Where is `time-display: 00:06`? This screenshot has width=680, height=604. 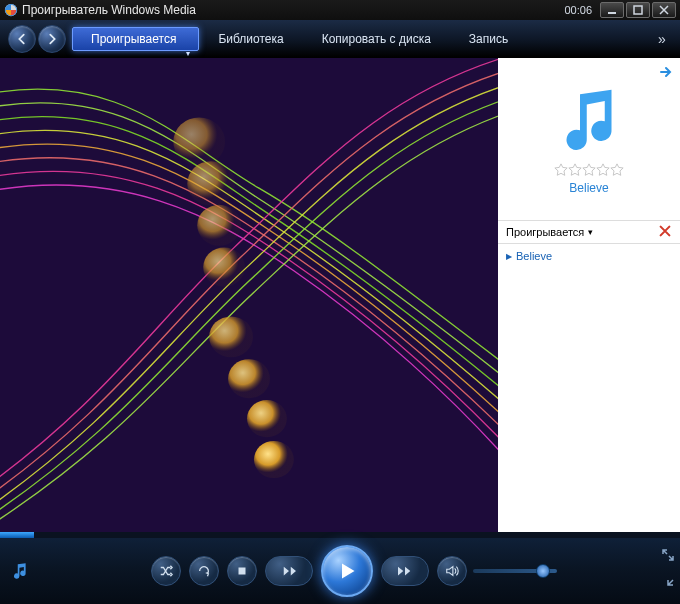 time-display: 00:06 is located at coordinates (578, 10).